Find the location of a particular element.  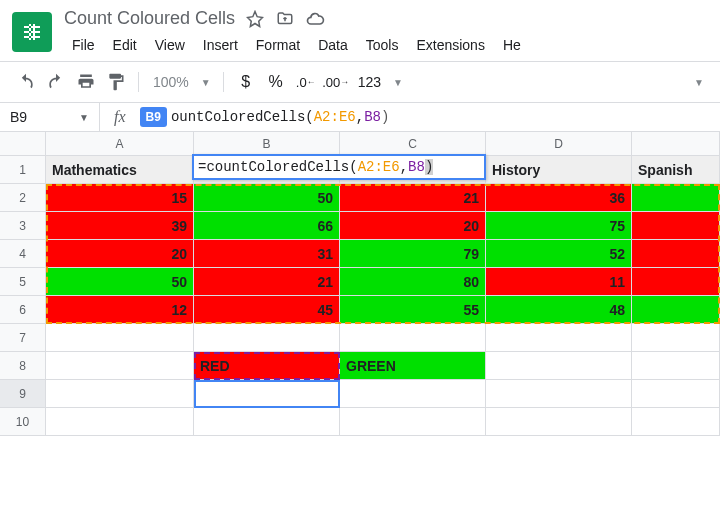

cell-A8 is located at coordinates (120, 366).